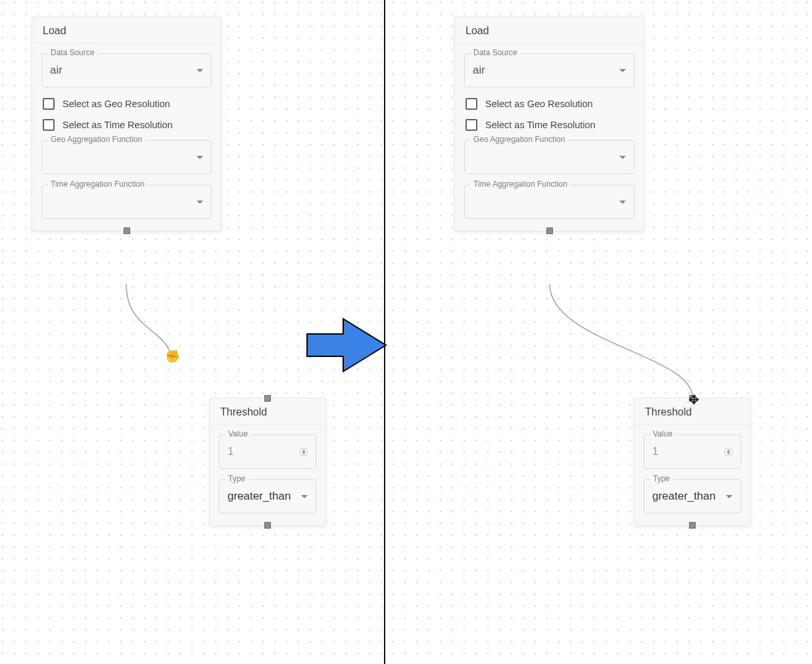 The height and width of the screenshot is (664, 812). Describe the element at coordinates (268, 462) in the screenshot. I see `node-threshold-left: Threshold Value 1 Type greater_than` at that location.